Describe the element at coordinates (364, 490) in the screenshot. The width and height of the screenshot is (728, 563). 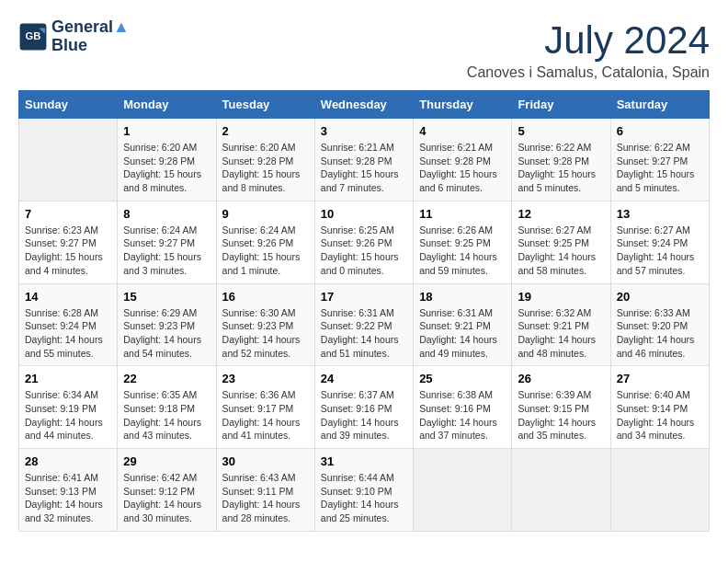
I see `calendar-week-5: 28Sunrise: 6:41 AMSunset: 9:13 PMDayligh…` at that location.